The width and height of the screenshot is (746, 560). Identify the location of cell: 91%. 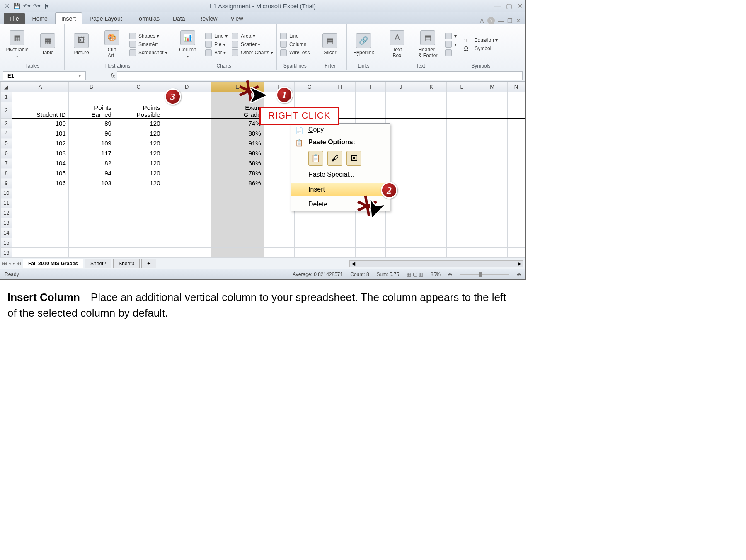
(237, 143).